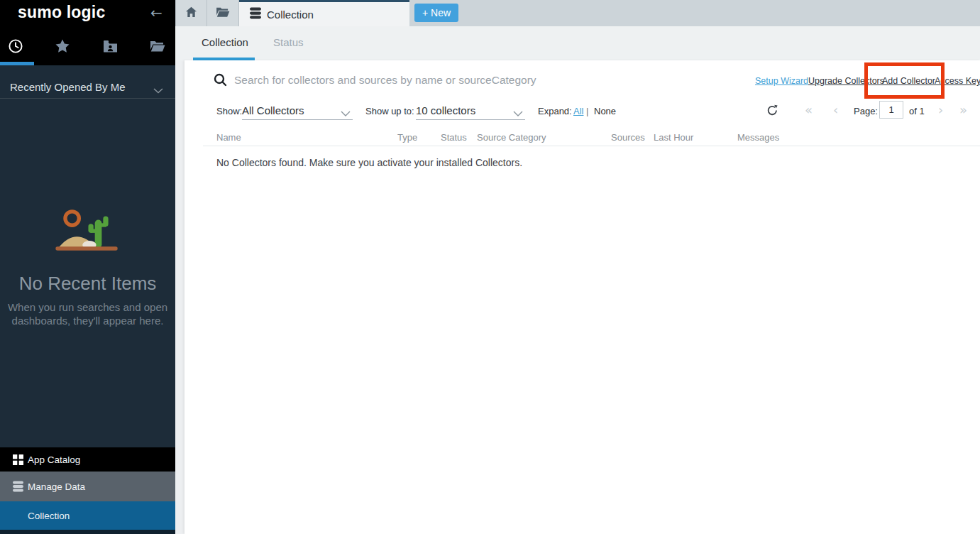 Image resolution: width=980 pixels, height=534 pixels. Describe the element at coordinates (110, 46) in the screenshot. I see `personal-folder-icon` at that location.